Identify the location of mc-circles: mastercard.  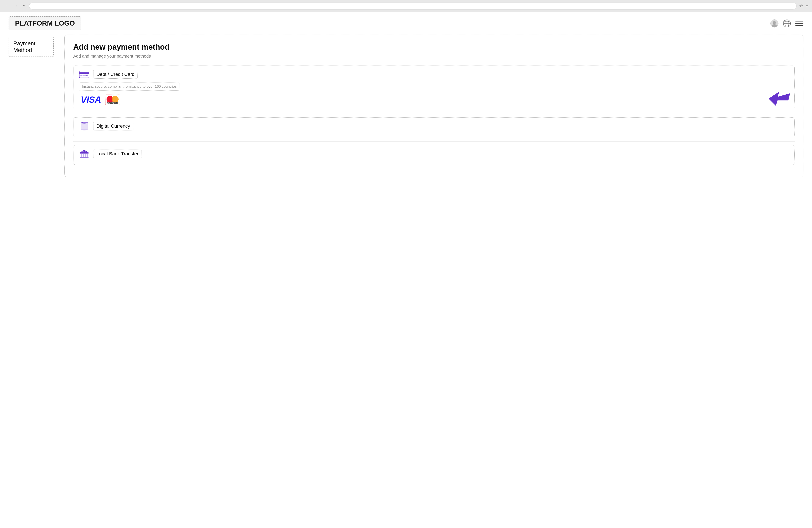
(113, 100).